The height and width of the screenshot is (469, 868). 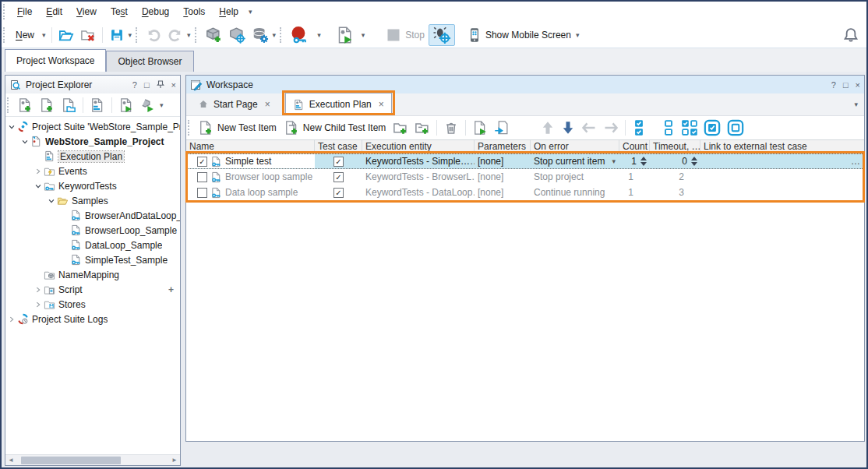 What do you see at coordinates (575, 177) in the screenshot?
I see `on-error-value: Stop project` at bounding box center [575, 177].